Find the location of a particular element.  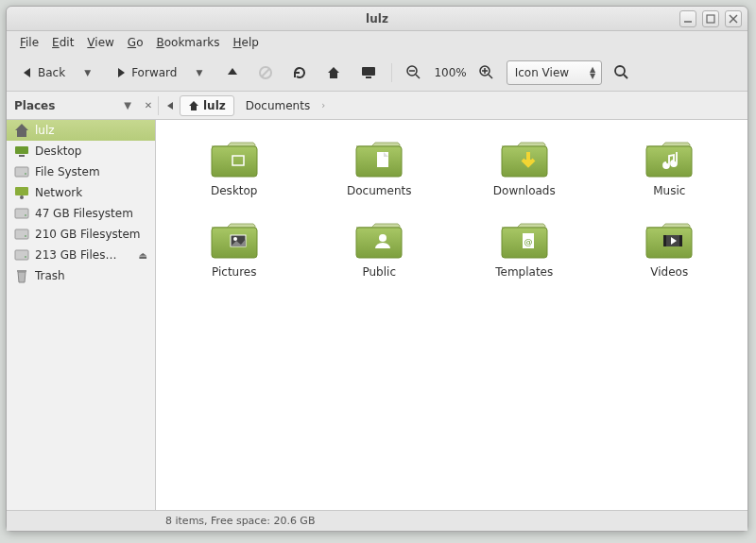

eject-icon: ⏏ is located at coordinates (144, 255).